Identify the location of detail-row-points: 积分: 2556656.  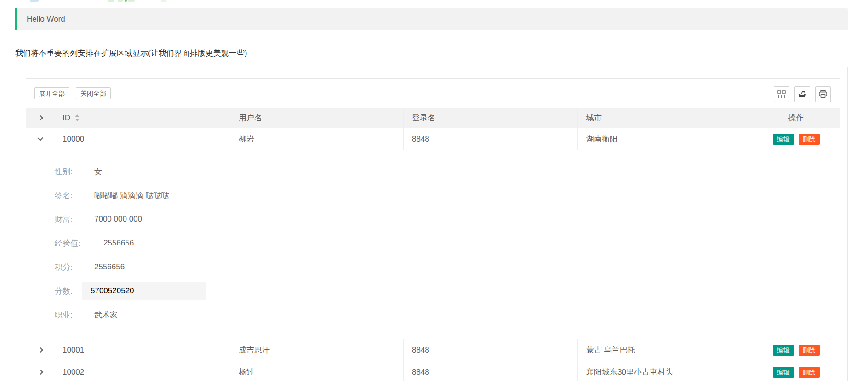
(447, 267).